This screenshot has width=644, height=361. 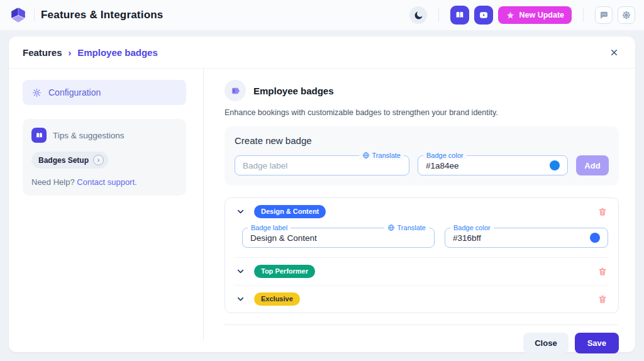 What do you see at coordinates (604, 15) in the screenshot?
I see `feedback-button` at bounding box center [604, 15].